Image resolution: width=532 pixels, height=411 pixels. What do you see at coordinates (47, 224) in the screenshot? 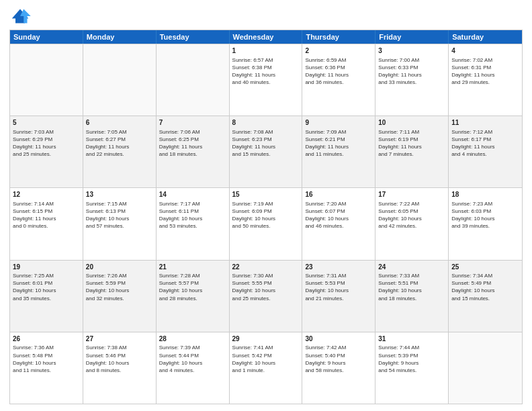
I see `calendar-cell-2-0: 12Sunrise: 7:14 AM Sunset: 6:15 PM Dayli…` at bounding box center [47, 224].